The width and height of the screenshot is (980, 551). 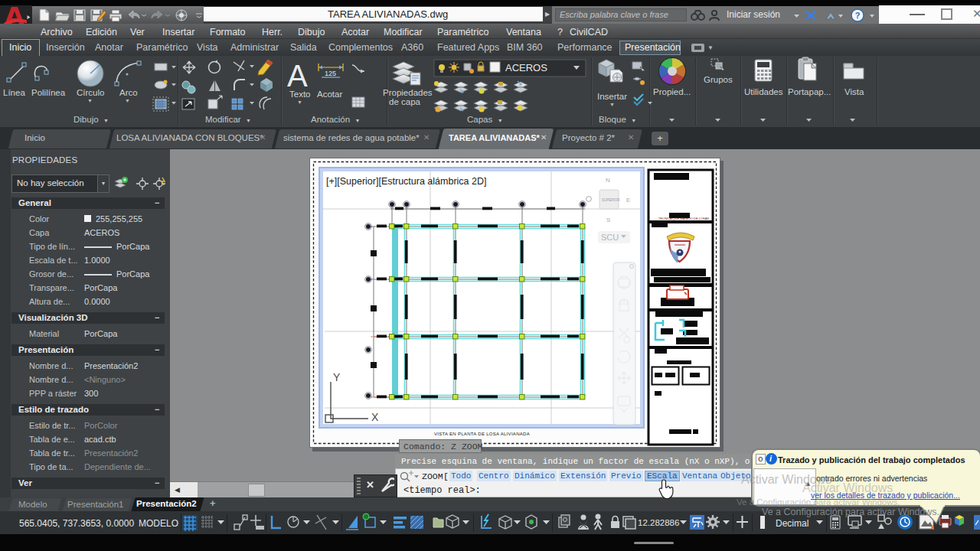 I want to click on svg-text: S, so click(x=608, y=220).